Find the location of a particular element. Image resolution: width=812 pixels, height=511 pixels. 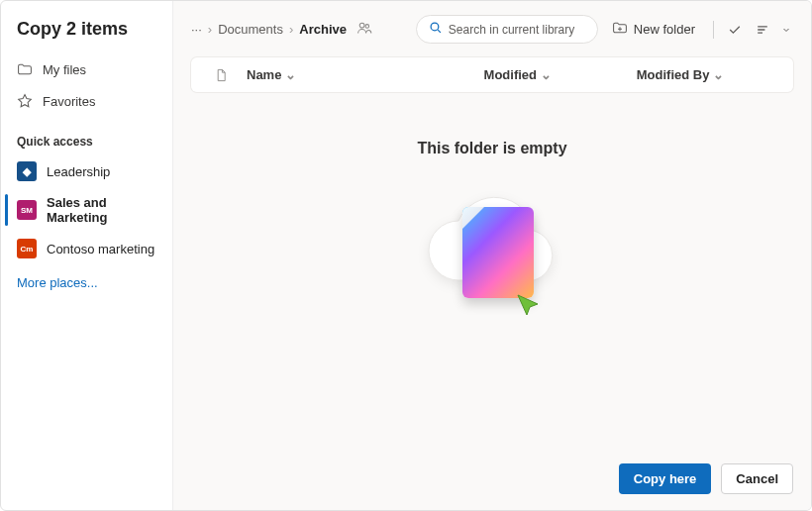

new-folder-icon is located at coordinates (620, 30).